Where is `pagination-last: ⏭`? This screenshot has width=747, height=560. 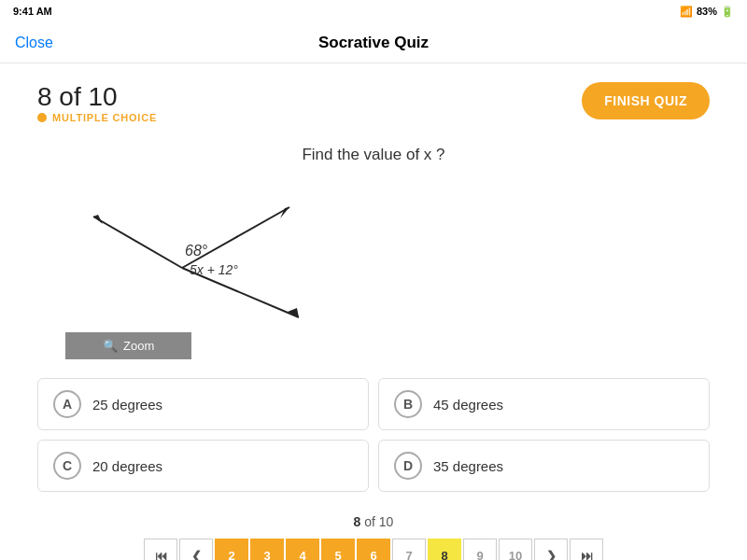
pagination-last: ⏭ is located at coordinates (586, 549).